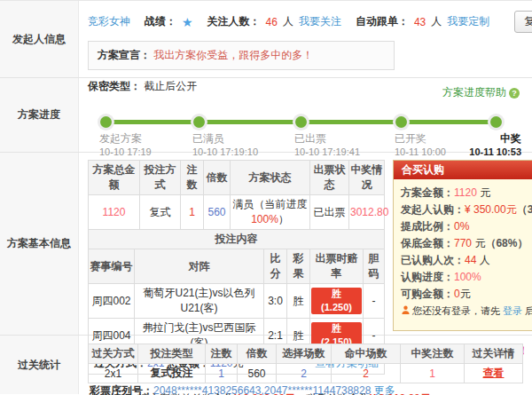 The height and width of the screenshot is (395, 532). Describe the element at coordinates (367, 178) in the screenshot. I see `col-header: 中奖情况` at that location.